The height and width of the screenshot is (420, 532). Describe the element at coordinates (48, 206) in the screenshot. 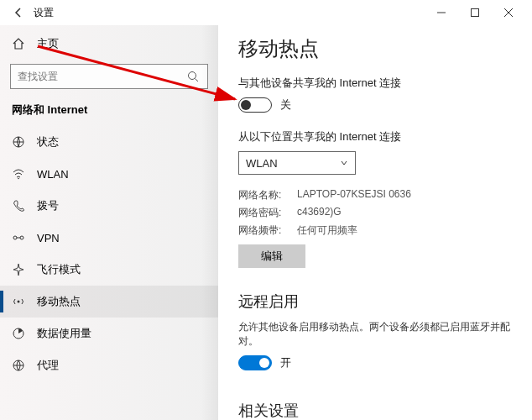

I see `nav-label: 拨号` at that location.